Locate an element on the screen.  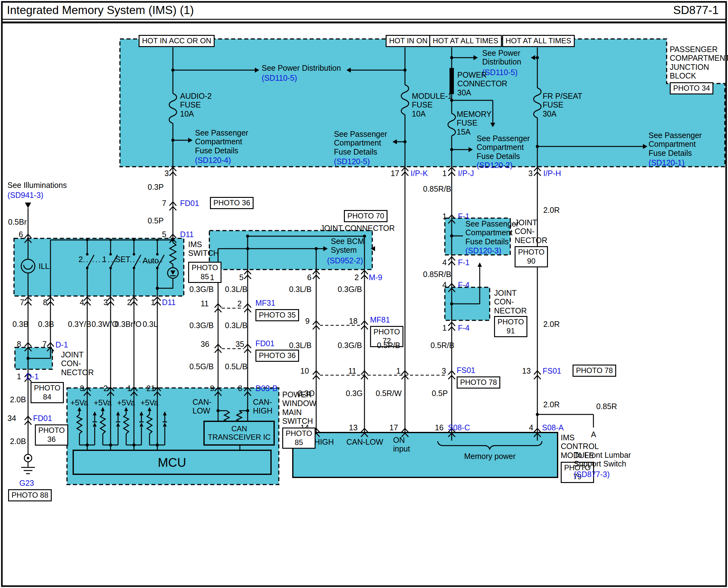
pin-1-m9: 1 is located at coordinates (212, 277).